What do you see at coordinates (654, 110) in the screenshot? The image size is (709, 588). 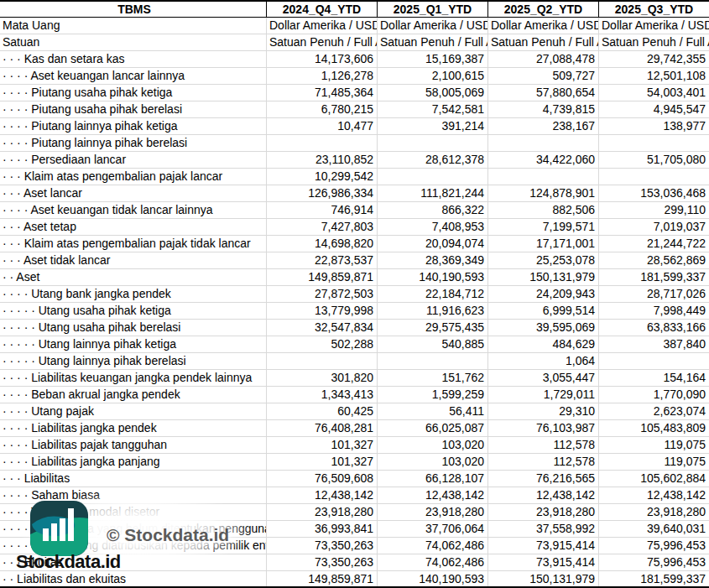 I see `value-cell: 4,945,547` at bounding box center [654, 110].